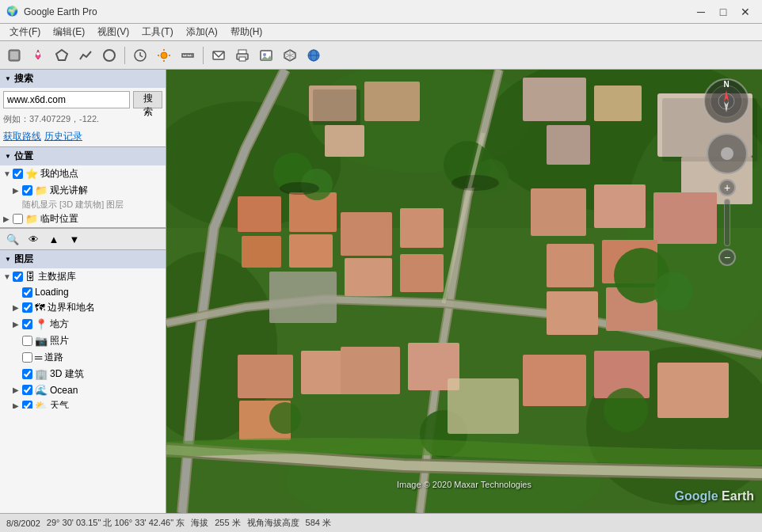  What do you see at coordinates (74, 239) in the screenshot?
I see `places-down-btn: ▼` at bounding box center [74, 239].